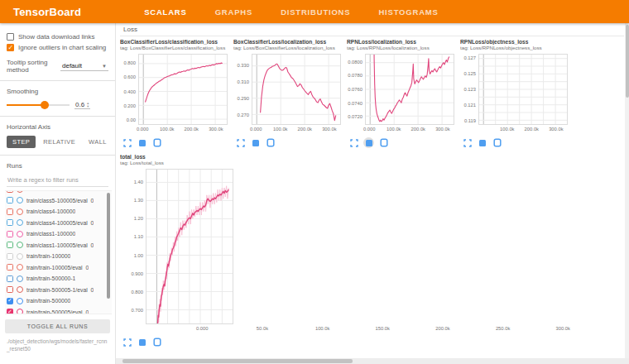 The image size is (629, 364). What do you see at coordinates (58, 268) in the screenshot?
I see `run-name: train/train-100005/eval_0` at bounding box center [58, 268].